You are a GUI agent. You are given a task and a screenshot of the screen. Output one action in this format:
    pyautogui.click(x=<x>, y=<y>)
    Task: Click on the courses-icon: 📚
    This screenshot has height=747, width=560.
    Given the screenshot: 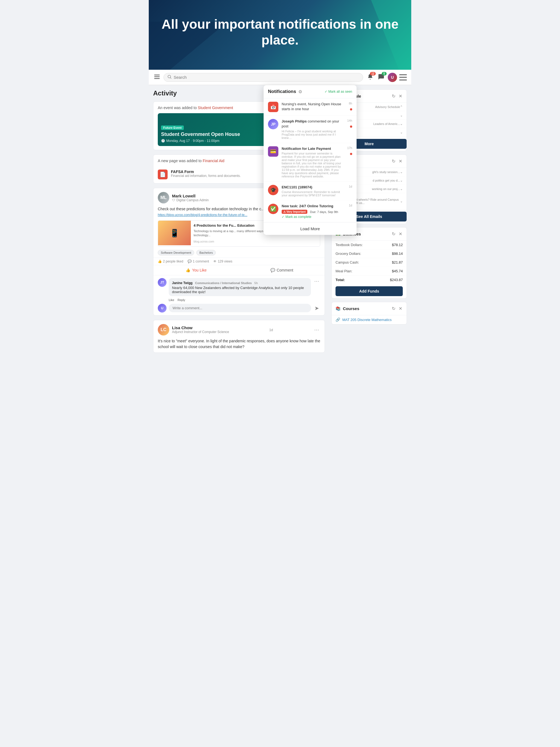 What is the action you would take?
    pyautogui.click(x=338, y=309)
    